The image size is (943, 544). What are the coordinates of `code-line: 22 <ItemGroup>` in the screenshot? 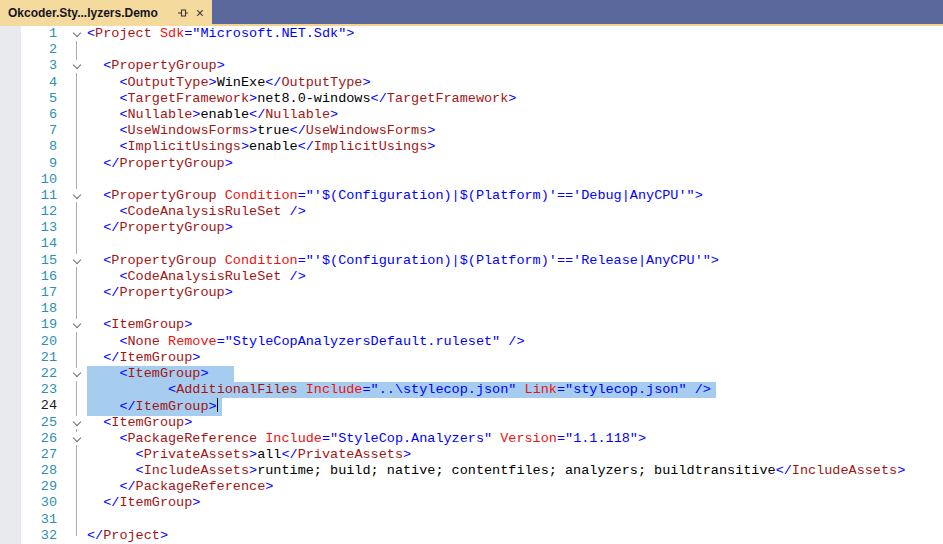 It's located at (472, 374).